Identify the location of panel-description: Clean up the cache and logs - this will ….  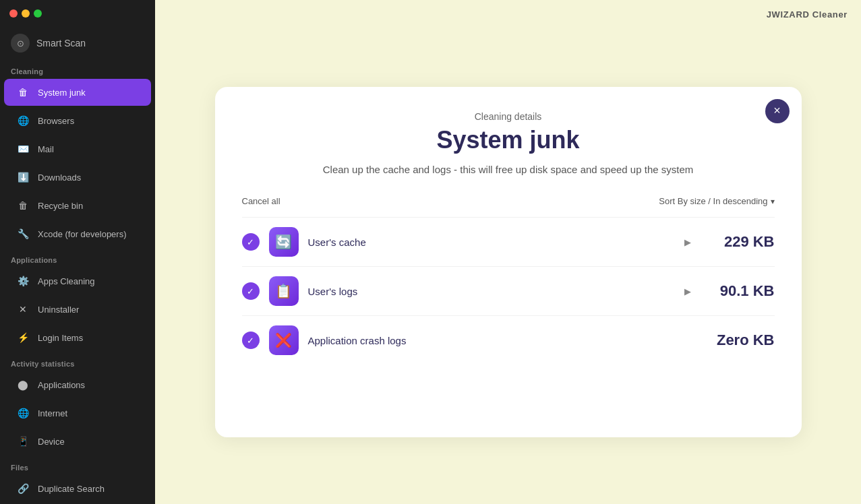
(508, 170).